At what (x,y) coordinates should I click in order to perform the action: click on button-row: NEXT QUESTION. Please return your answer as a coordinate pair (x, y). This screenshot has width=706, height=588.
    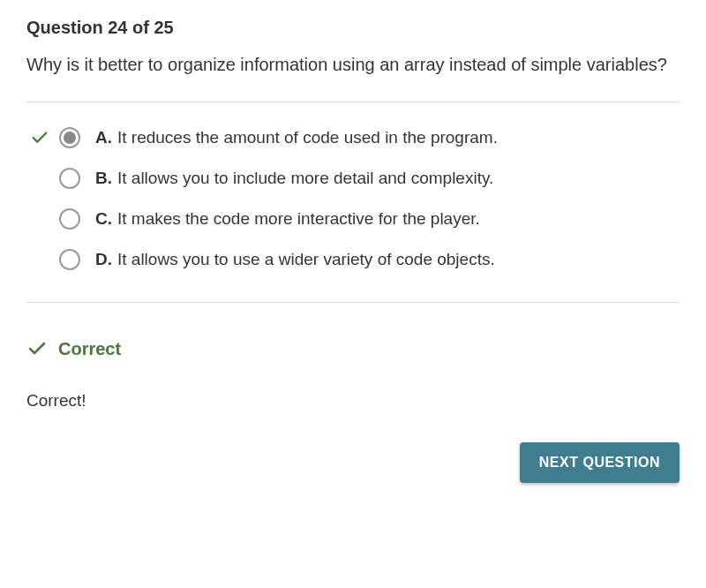
    Looking at the image, I should click on (353, 463).